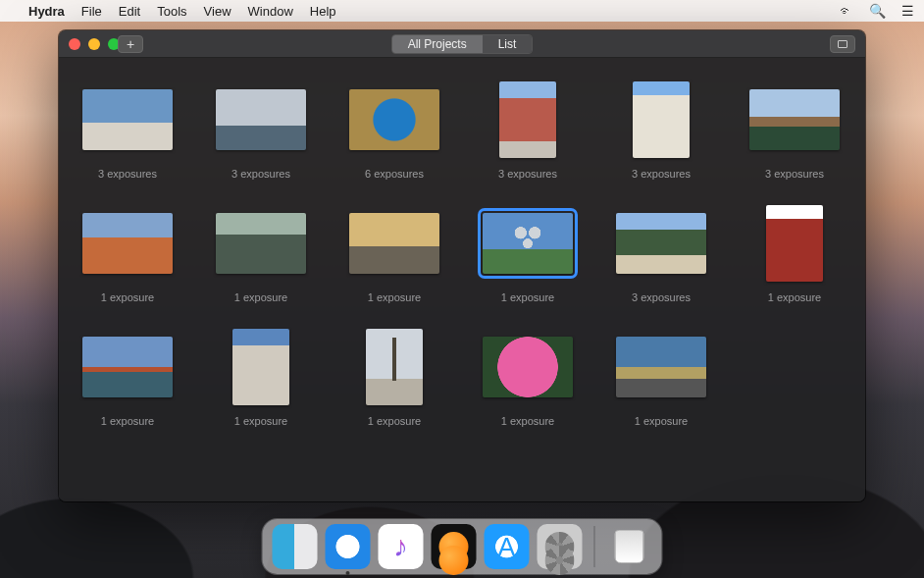 This screenshot has width=924, height=578. What do you see at coordinates (47, 12) in the screenshot?
I see `menubar-app-name: Hydra` at bounding box center [47, 12].